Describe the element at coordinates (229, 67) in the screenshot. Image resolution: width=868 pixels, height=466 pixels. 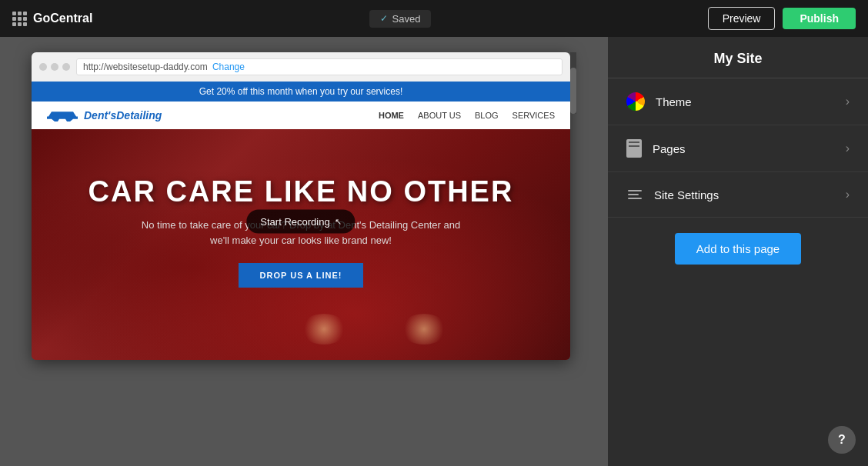
I see `url-change-link: Change` at that location.